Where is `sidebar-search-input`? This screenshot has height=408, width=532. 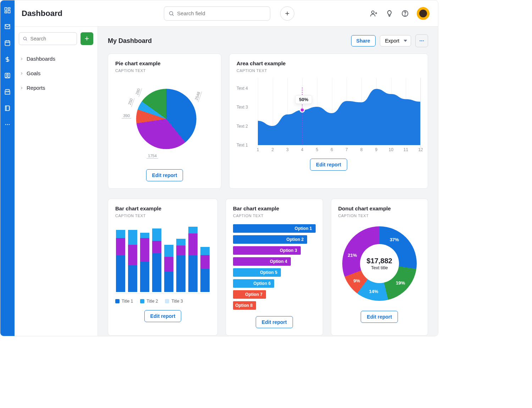 sidebar-search-input is located at coordinates (52, 39).